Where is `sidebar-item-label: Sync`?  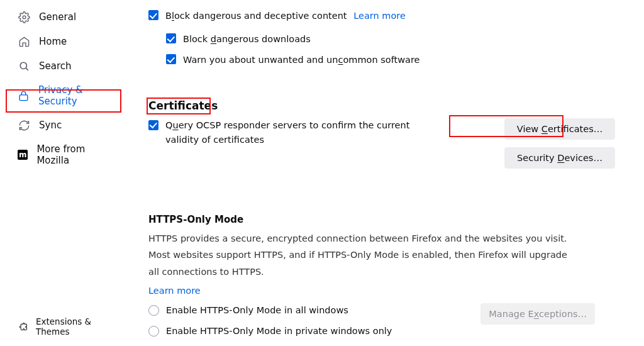
sidebar-item-label: Sync is located at coordinates (50, 125).